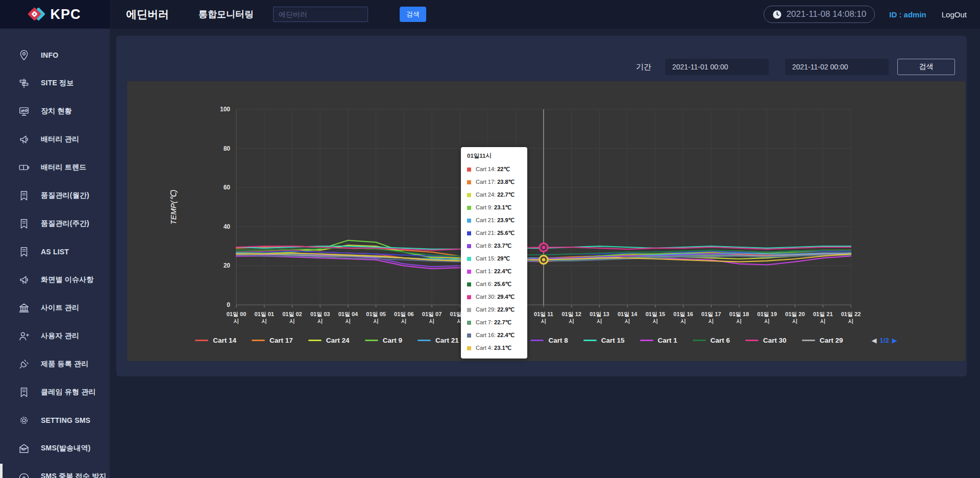 This screenshot has width=980, height=478. Describe the element at coordinates (432, 318) in the screenshot. I see `svg-text: 01일 07시` at that location.